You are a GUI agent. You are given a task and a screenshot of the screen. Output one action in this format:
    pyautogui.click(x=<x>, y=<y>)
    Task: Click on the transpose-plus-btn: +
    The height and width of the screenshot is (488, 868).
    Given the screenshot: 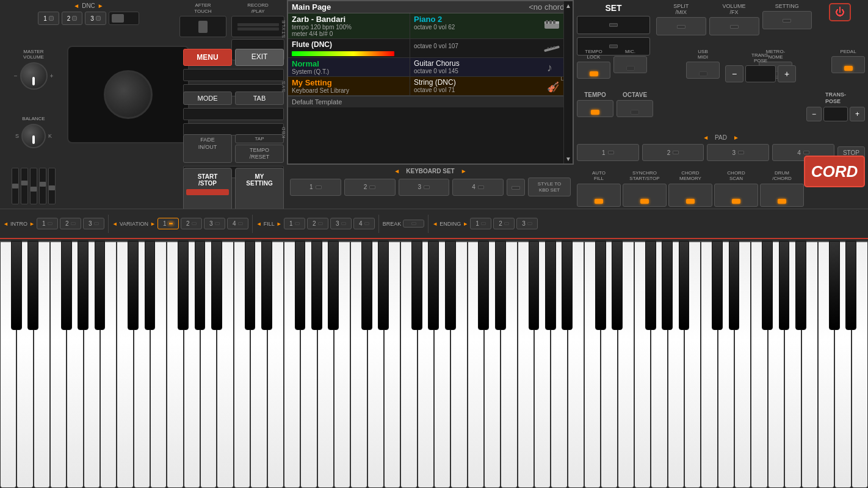 What is the action you would take?
    pyautogui.click(x=857, y=114)
    